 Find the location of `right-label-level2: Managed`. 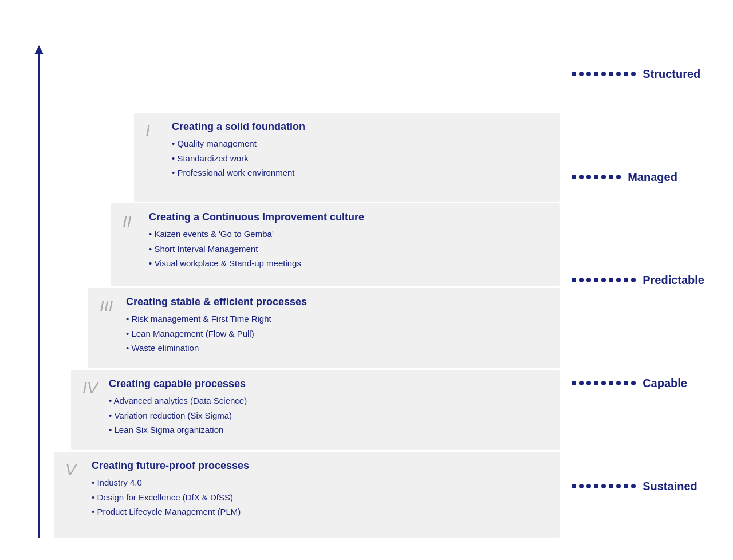

right-label-level2: Managed is located at coordinates (653, 178).